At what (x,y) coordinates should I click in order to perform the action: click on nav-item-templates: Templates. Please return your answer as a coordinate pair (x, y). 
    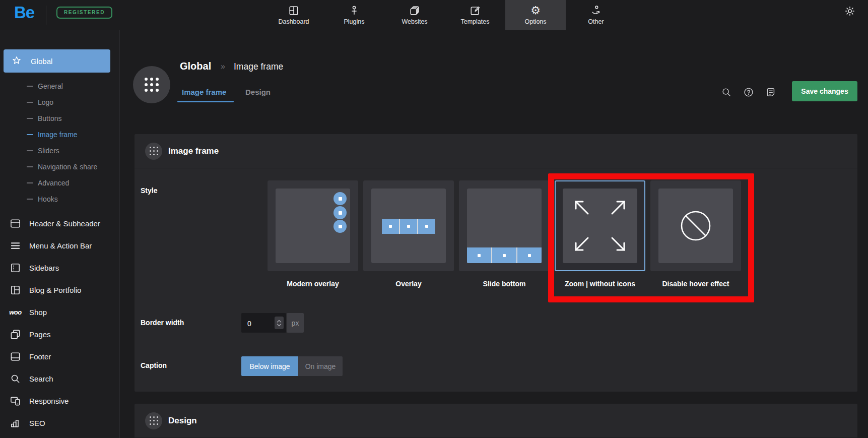
    Looking at the image, I should click on (475, 15).